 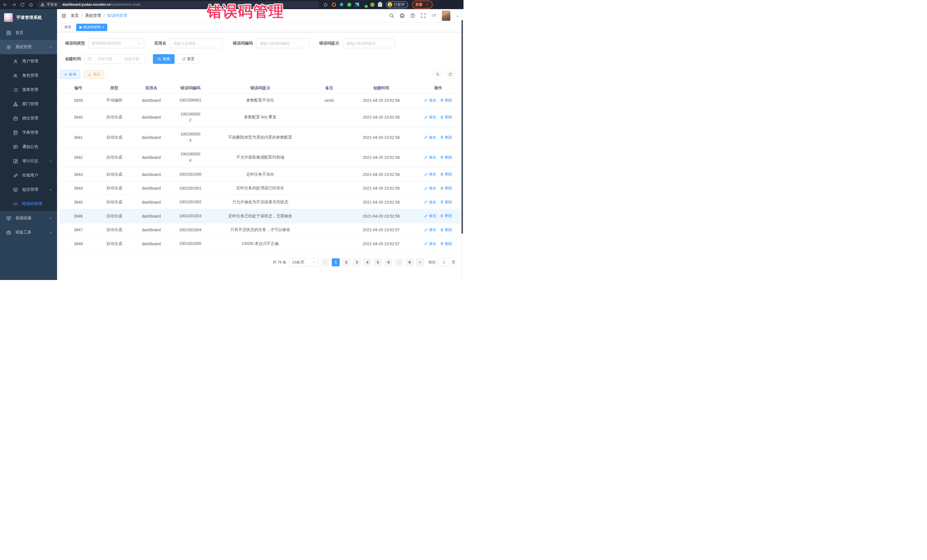 What do you see at coordinates (336, 263) in the screenshot?
I see `page-number-button: 1` at bounding box center [336, 263].